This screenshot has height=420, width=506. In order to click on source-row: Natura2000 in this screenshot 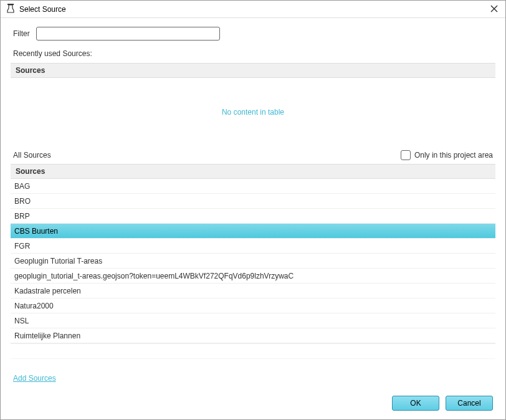, I will do `click(253, 306)`.